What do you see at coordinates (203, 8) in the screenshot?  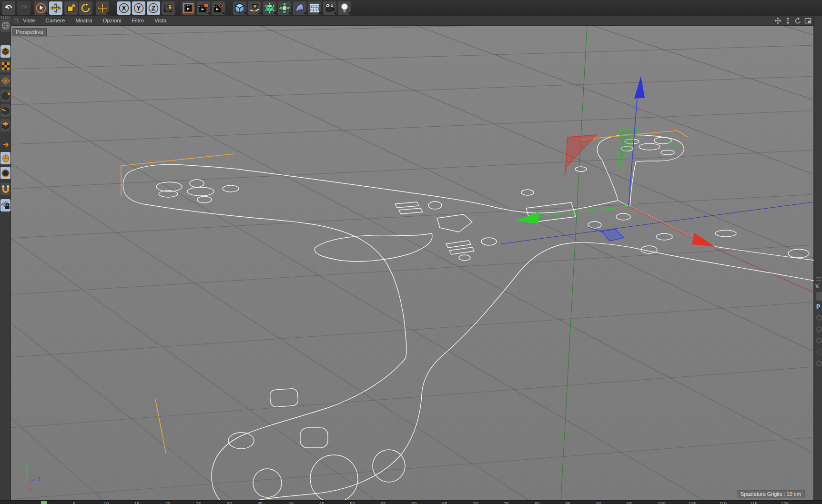 I see `render-picture-viewer-button` at bounding box center [203, 8].